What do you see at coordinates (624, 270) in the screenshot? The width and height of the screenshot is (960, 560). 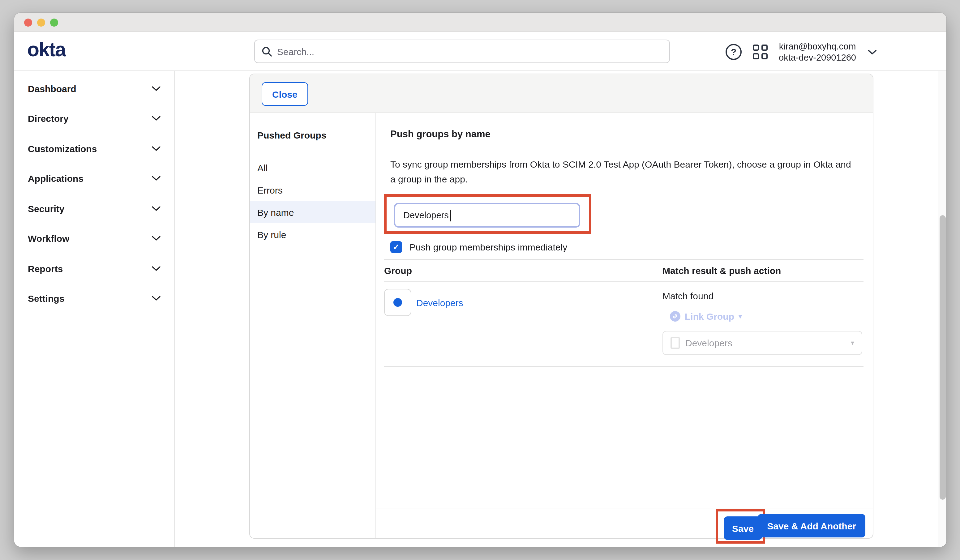 I see `match-table-header: Group Match result & push action` at bounding box center [624, 270].